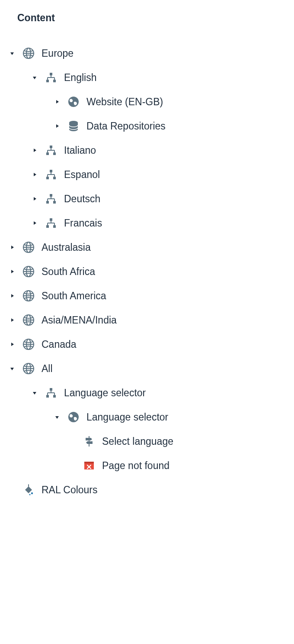 This screenshot has height=644, width=294. I want to click on tree-node-canada: Canada, so click(147, 344).